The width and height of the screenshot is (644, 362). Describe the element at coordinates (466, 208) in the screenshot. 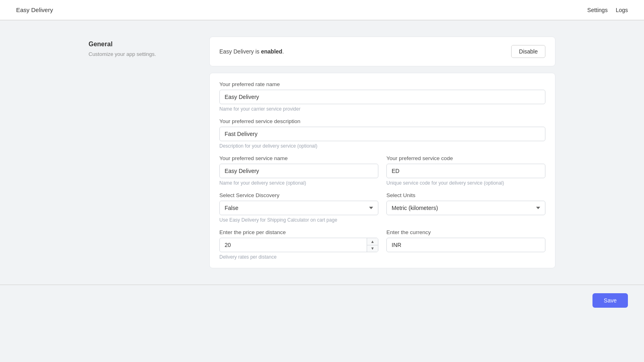

I see `units-select: Metric (kilometers) Imperial (miles)` at that location.